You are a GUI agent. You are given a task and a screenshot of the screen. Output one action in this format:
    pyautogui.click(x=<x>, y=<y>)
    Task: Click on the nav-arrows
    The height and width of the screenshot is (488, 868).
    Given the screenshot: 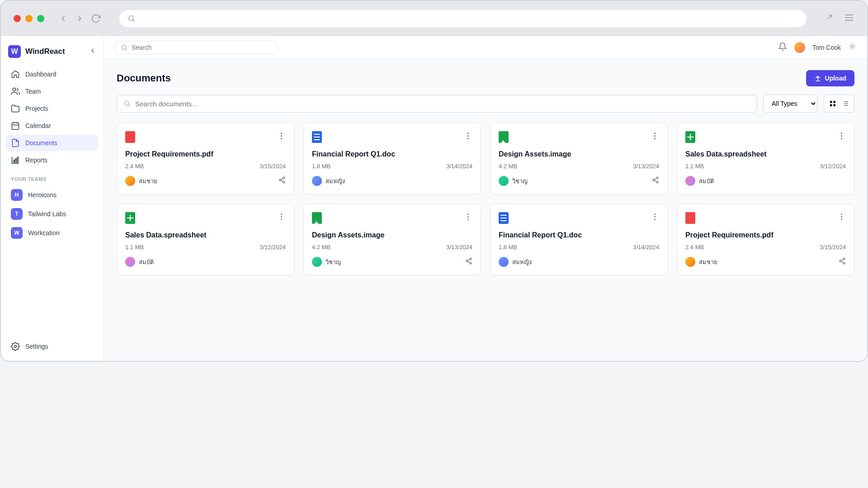 What is the action you would take?
    pyautogui.click(x=80, y=19)
    